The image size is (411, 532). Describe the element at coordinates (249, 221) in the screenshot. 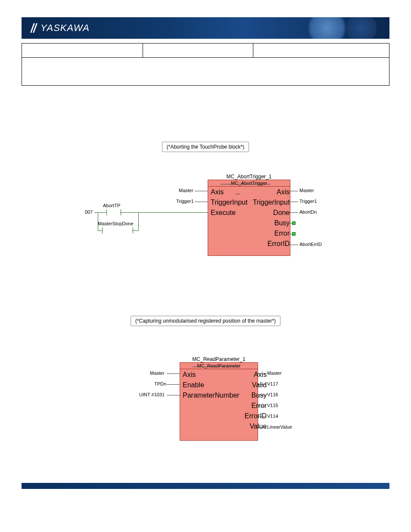

I see `fb-body: Axis TriggerInput Execute Axis TriggerIn…` at that location.